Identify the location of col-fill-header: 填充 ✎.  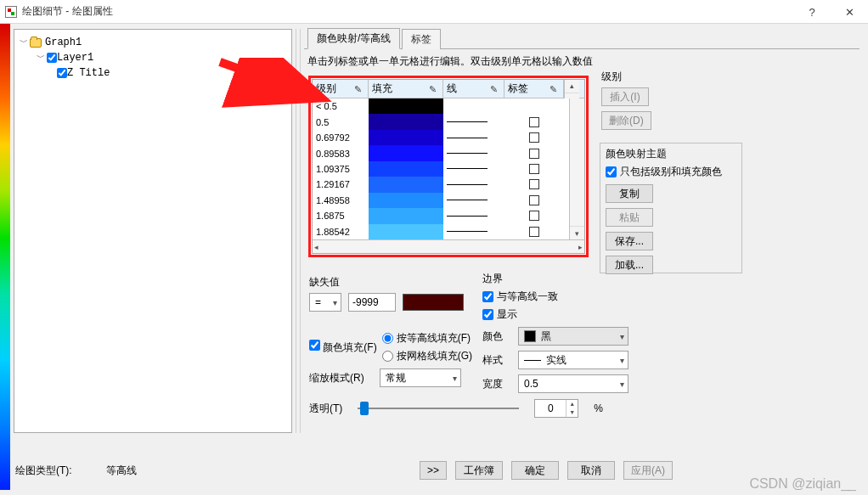
(406, 88).